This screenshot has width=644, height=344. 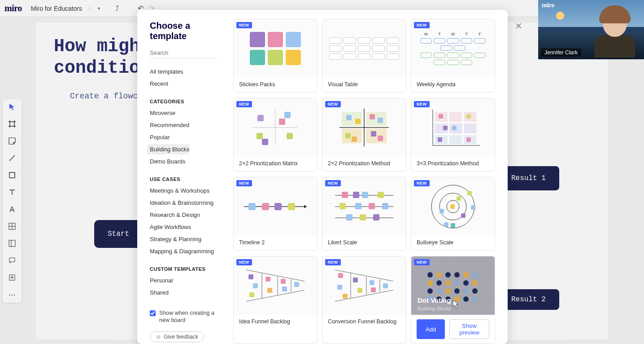 What do you see at coordinates (183, 293) in the screenshot?
I see `custom-shared: Shared` at bounding box center [183, 293].